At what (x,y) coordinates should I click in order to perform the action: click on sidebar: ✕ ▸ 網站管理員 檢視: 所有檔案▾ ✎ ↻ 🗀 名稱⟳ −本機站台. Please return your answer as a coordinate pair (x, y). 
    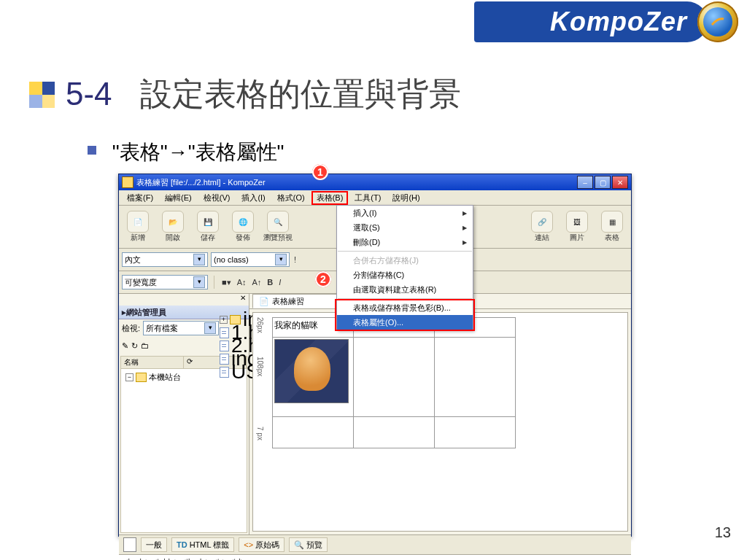
    Looking at the image, I should click on (184, 414).